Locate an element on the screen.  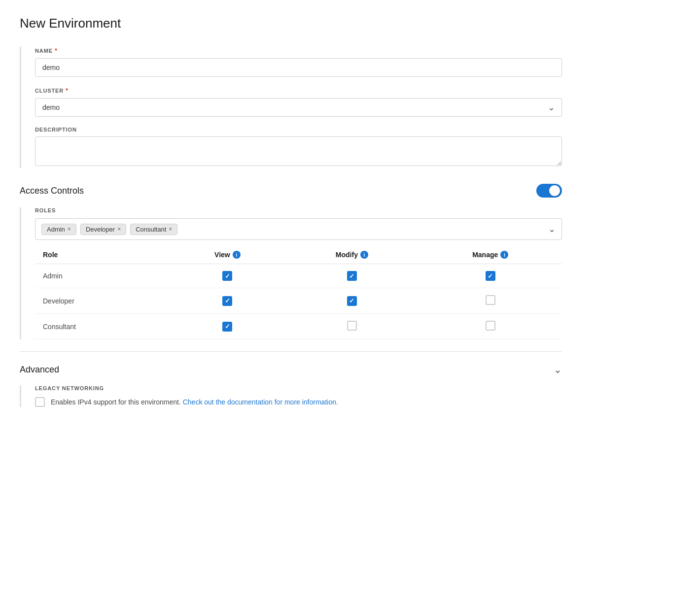
col-header-view: View i is located at coordinates (227, 255).